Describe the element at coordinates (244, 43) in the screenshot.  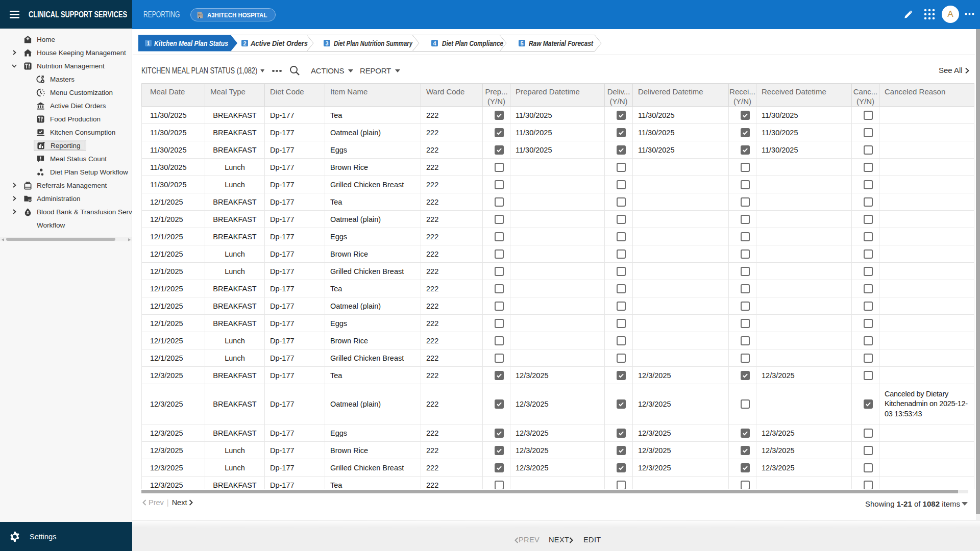
I see `svg-text: 2` at that location.